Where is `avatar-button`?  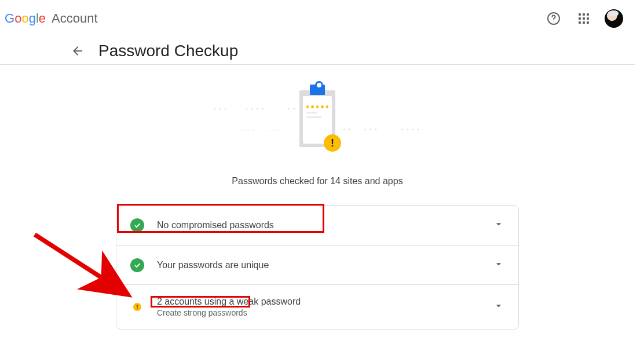 avatar-button is located at coordinates (614, 19).